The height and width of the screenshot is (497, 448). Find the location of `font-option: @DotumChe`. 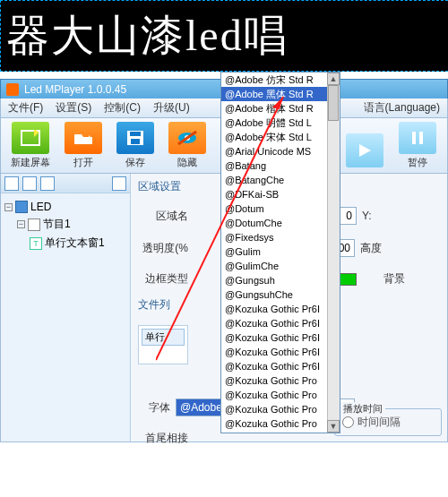

font-option: @DotumChe is located at coordinates (280, 223).